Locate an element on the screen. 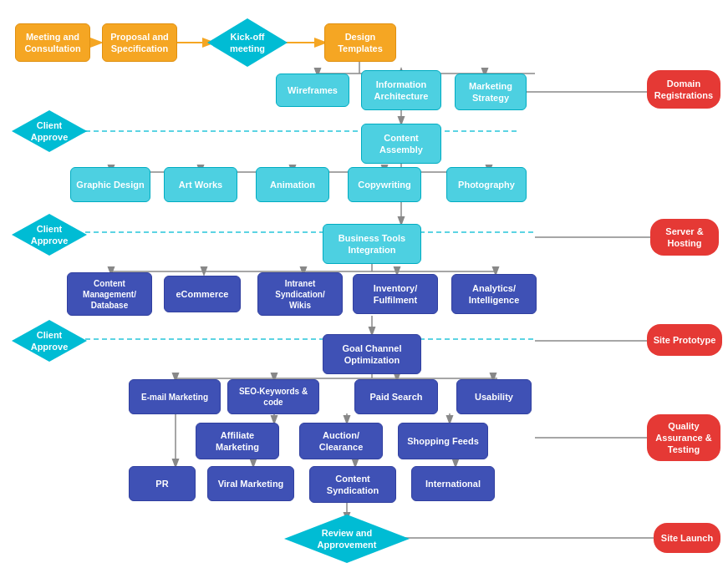 The image size is (728, 568). kickoff-node: Kick-offmeeting is located at coordinates (247, 43).